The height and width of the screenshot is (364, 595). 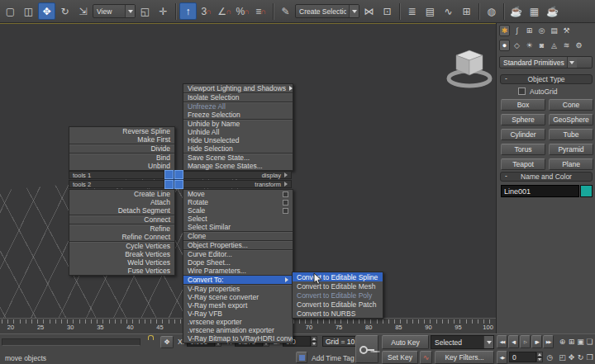 What do you see at coordinates (430, 12) in the screenshot?
I see `scene-explorer-icon: ▤` at bounding box center [430, 12].